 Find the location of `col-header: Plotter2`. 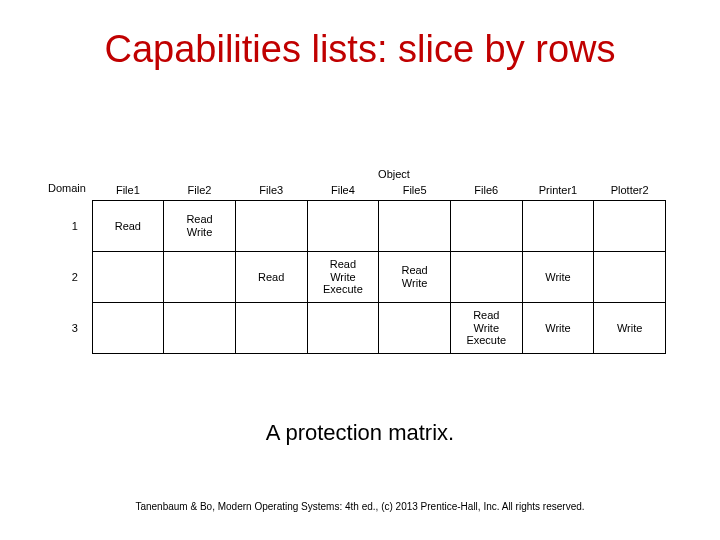

col-header: Plotter2 is located at coordinates (630, 192).